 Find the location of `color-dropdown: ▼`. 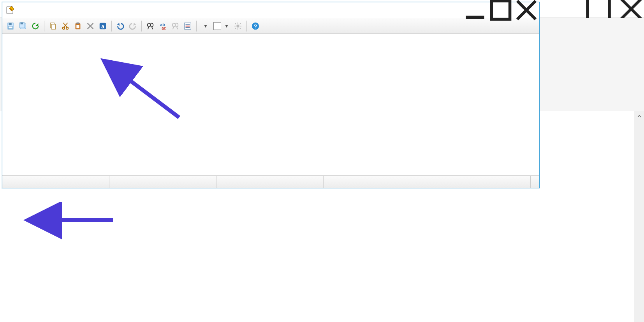

color-dropdown: ▼ is located at coordinates (221, 26).